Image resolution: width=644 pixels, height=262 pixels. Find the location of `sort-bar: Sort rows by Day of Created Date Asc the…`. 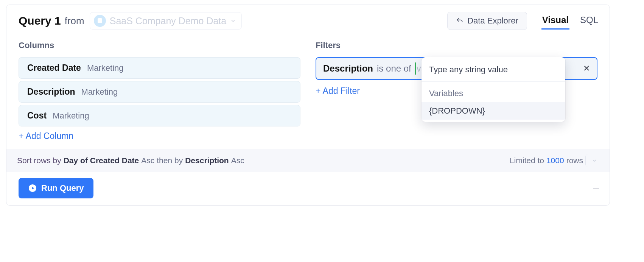

sort-bar: Sort rows by Day of Created Date Asc the… is located at coordinates (308, 161).